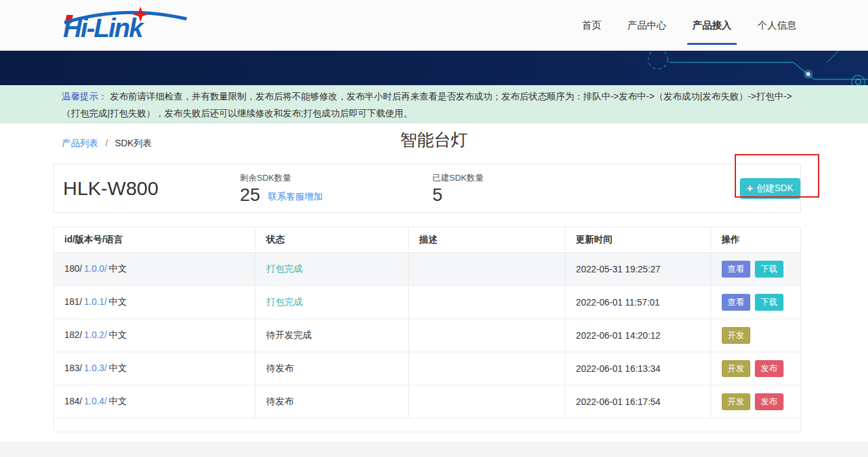 This screenshot has height=457, width=868. I want to click on table-header-row: id/版本号/语言 状态 描述 更新时间 操作, so click(427, 241).